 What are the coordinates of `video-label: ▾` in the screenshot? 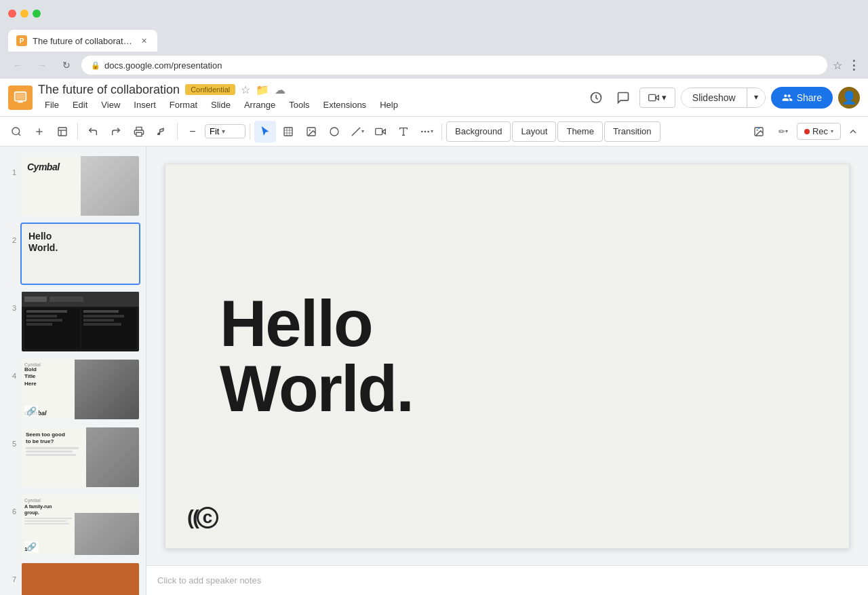 It's located at (665, 98).